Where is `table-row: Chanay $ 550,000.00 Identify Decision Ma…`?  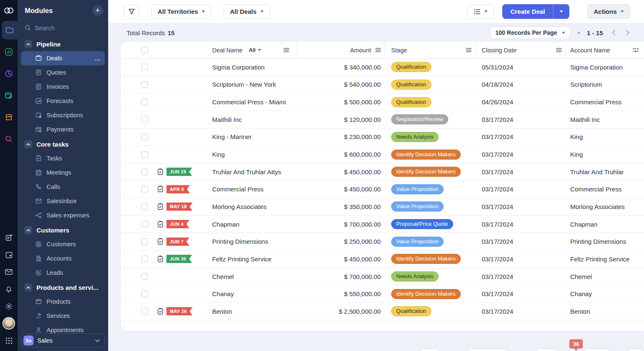 table-row: Chanay $ 550,000.00 Identify Decision Ma… is located at coordinates (382, 294).